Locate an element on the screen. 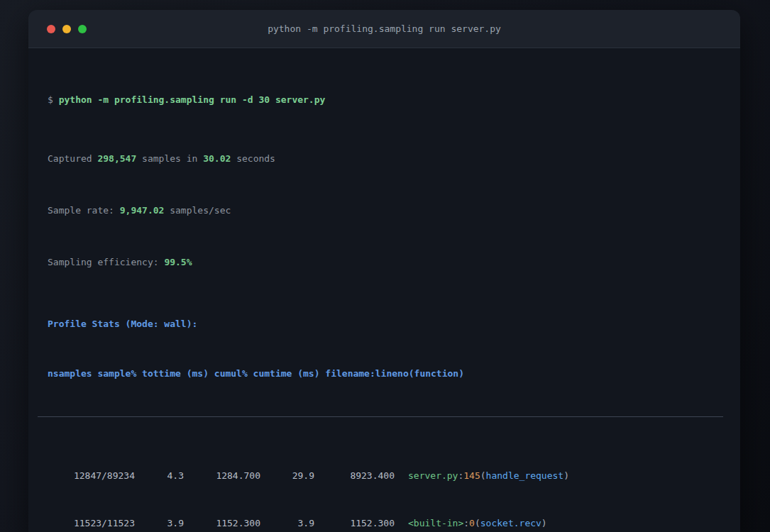 This screenshot has height=532, width=770. function-cell: server.py:145(handle_request) is located at coordinates (488, 476).